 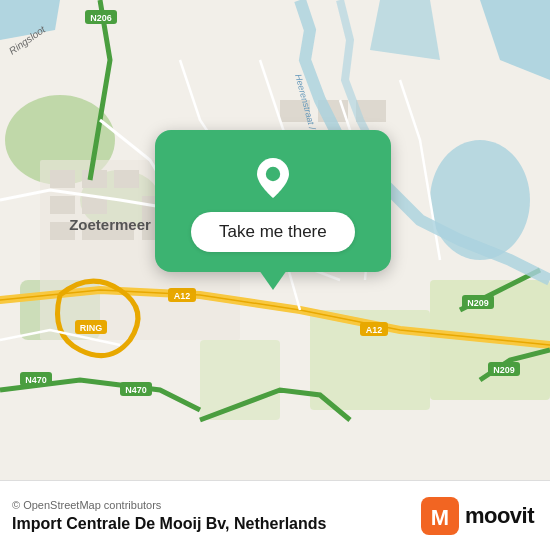 I want to click on svg-text: N206, so click(x=101, y=18).